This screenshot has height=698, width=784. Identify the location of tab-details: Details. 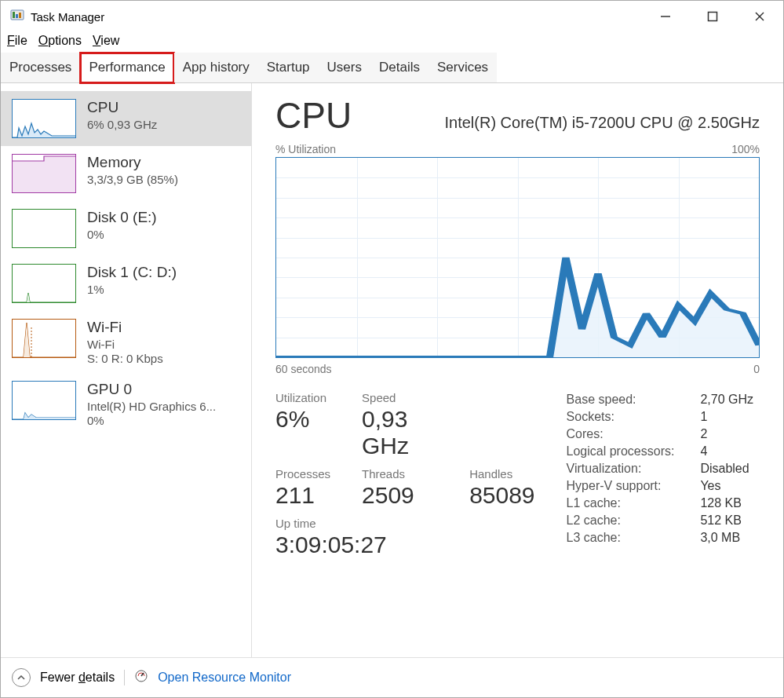
(399, 68).